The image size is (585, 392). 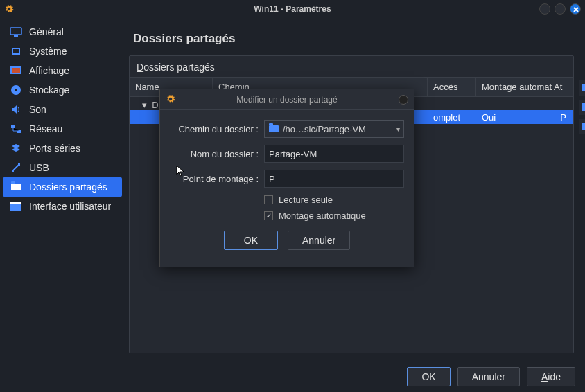 I want to click on col-automount: Montage automat At, so click(x=525, y=87).